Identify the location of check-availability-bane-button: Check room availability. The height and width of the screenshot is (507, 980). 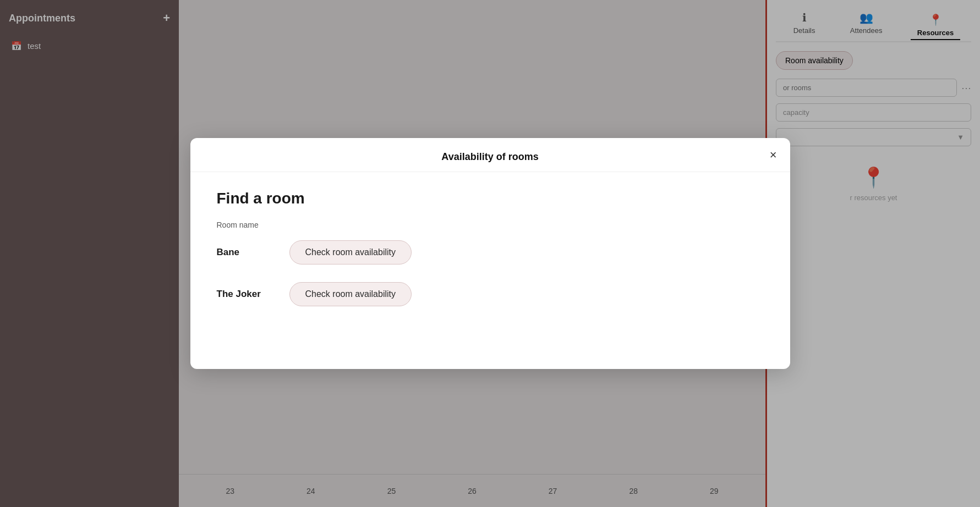
(351, 252).